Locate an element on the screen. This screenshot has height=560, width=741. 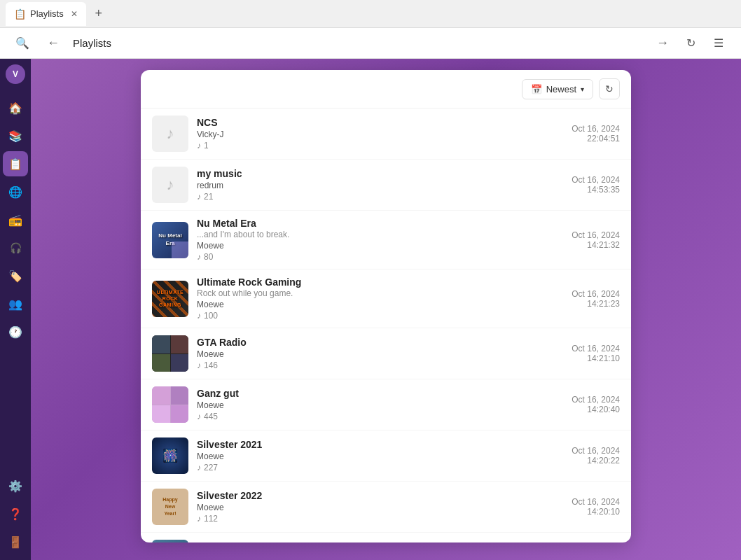
list-item: ULTIMATEROCKGAMING Ultimate Rock Gaming … is located at coordinates (386, 299).